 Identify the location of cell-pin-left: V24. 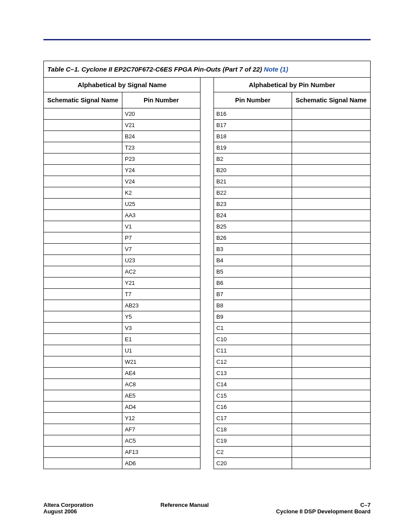
(161, 182).